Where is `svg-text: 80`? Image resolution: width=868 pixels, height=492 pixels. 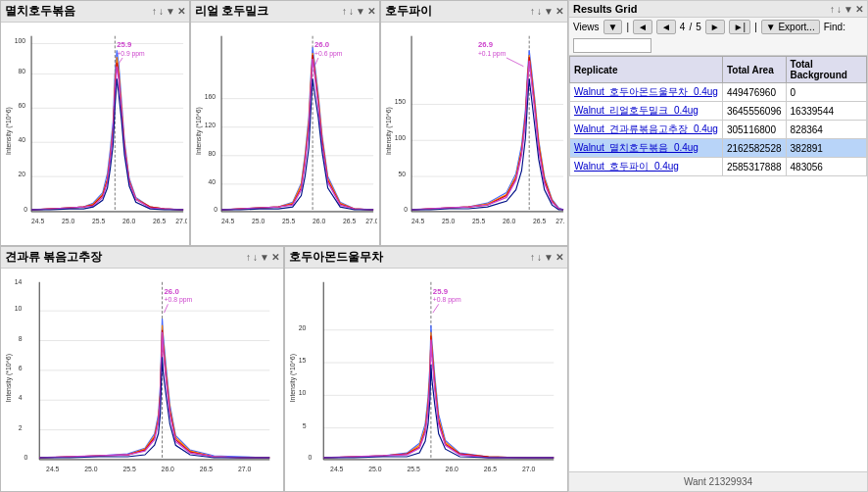 svg-text: 80 is located at coordinates (213, 153).